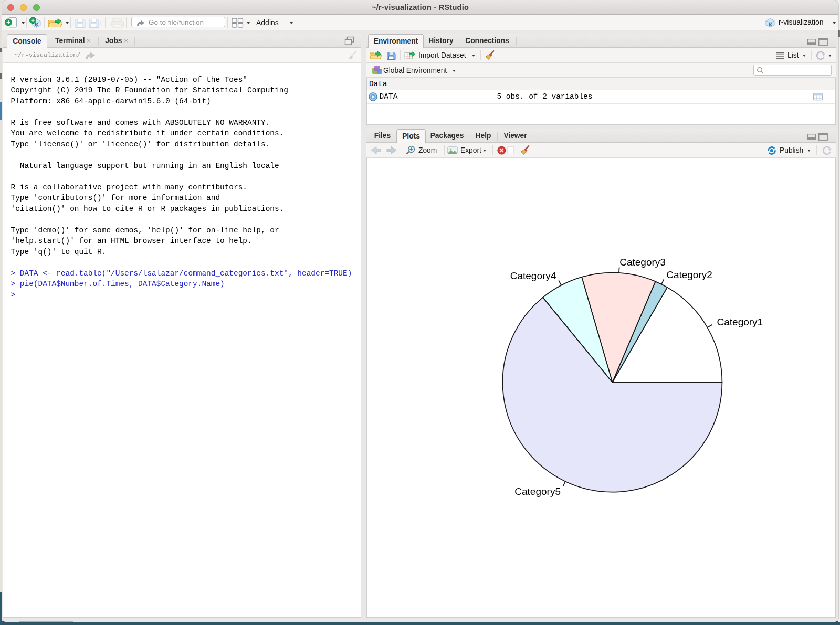  Describe the element at coordinates (771, 24) in the screenshot. I see `svg-text: R` at that location.